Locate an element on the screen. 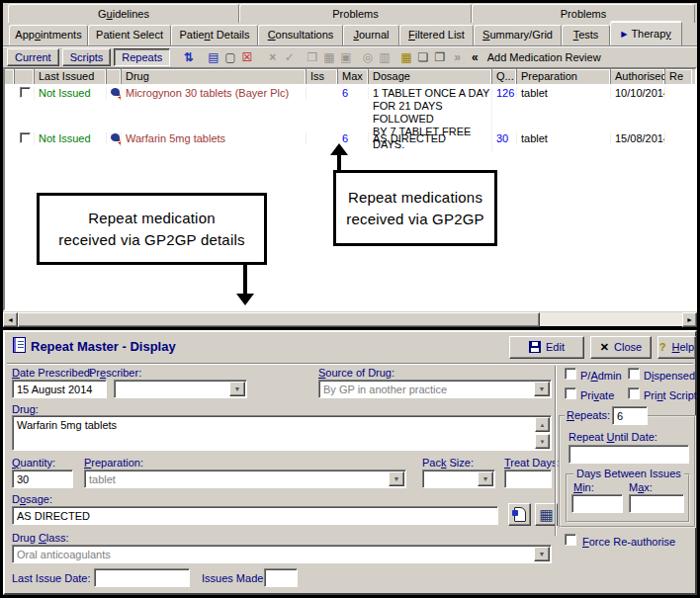  dispensed-checkbox is located at coordinates (634, 374).